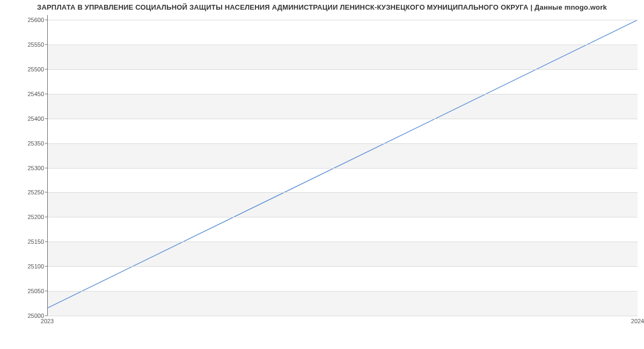 Image resolution: width=644 pixels, height=349 pixels. I want to click on y-tick-label: 25100, so click(23, 266).